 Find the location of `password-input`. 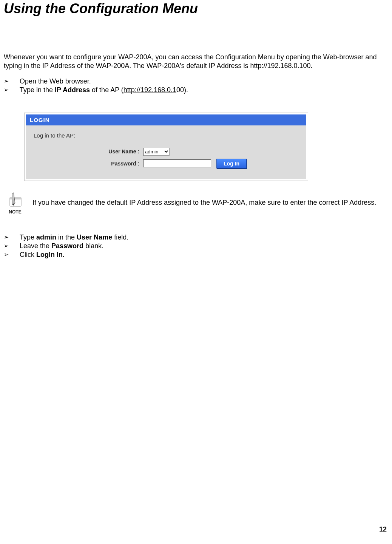

password-input is located at coordinates (177, 163).